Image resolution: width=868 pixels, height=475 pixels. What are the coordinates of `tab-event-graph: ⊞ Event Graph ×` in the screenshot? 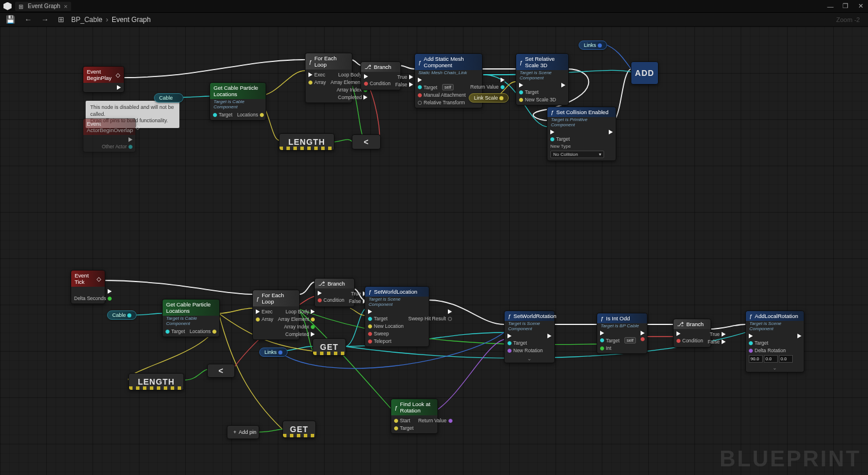 It's located at (43, 6).